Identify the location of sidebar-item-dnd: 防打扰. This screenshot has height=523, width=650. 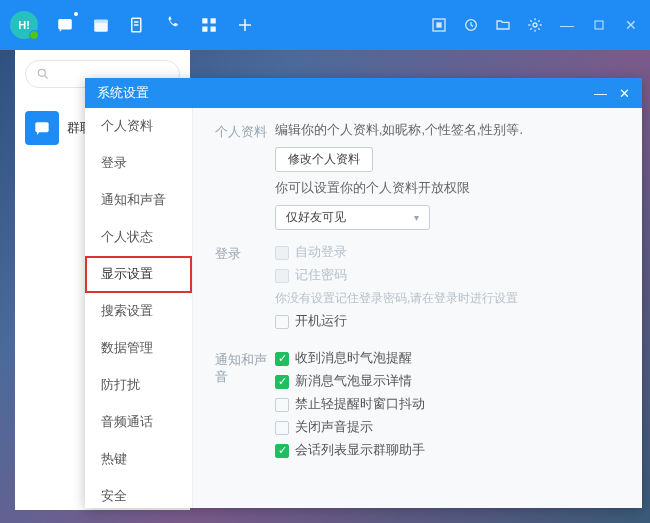
(138, 386).